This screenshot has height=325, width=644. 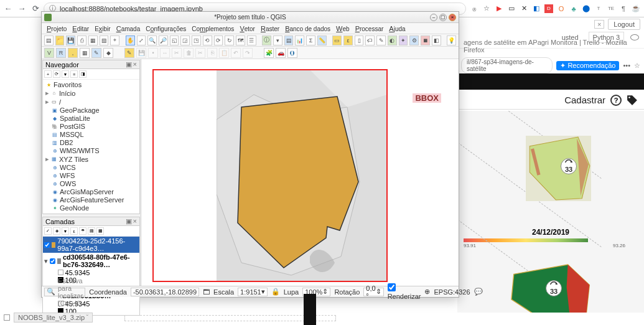 What do you see at coordinates (253, 292) in the screenshot?
I see `escala-value: 1:9151 ▾` at bounding box center [253, 292].